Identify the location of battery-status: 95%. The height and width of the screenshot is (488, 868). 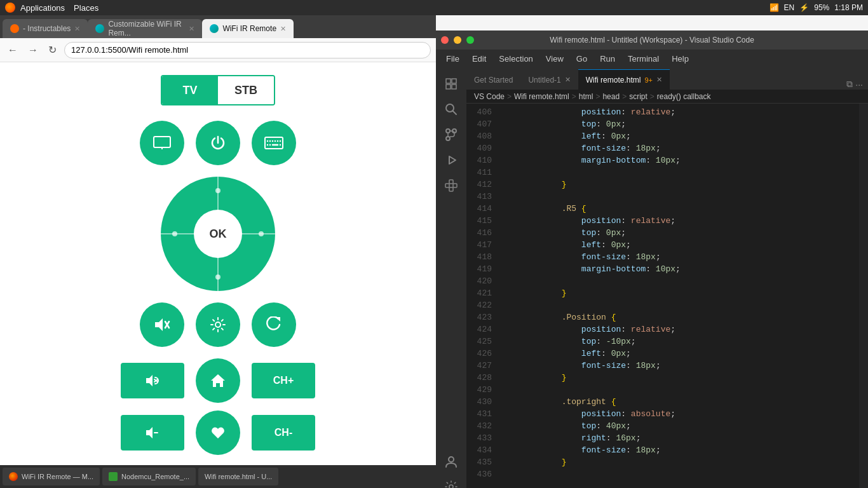
(822, 8).